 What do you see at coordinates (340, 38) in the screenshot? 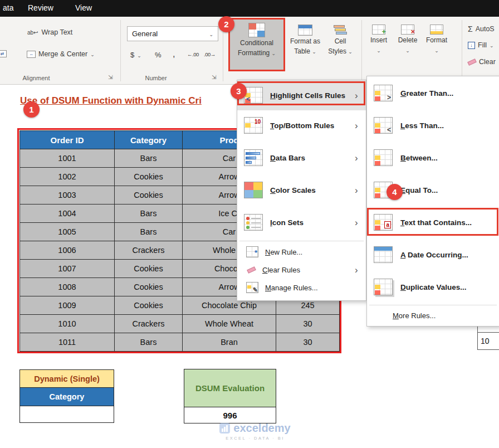
I see `cell-styles-button: Cell Styles` at bounding box center [340, 38].